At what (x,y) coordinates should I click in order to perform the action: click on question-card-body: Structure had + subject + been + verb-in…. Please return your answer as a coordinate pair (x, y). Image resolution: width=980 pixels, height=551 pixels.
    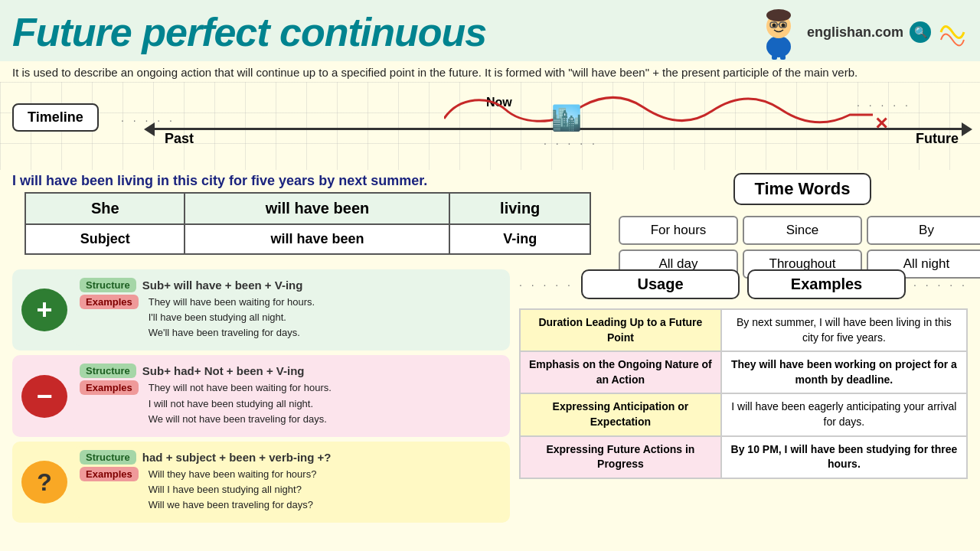
    Looking at the image, I should click on (289, 482).